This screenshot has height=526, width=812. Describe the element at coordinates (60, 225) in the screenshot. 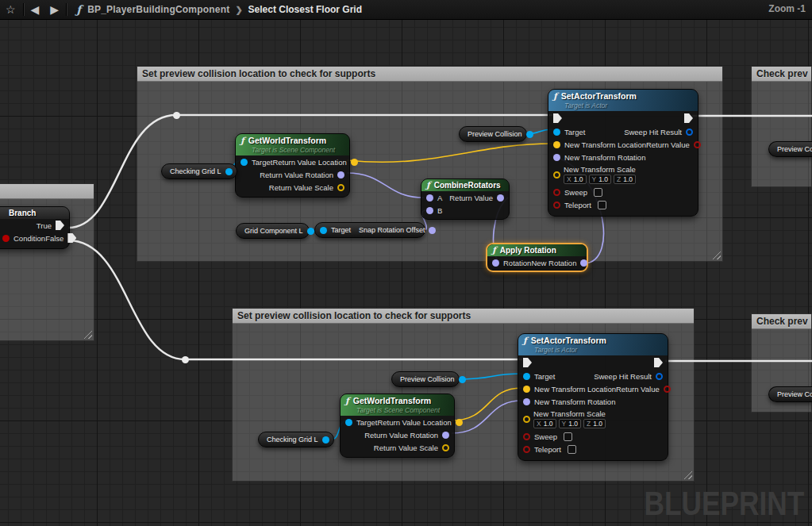

I see `exec-out-pin-true` at that location.